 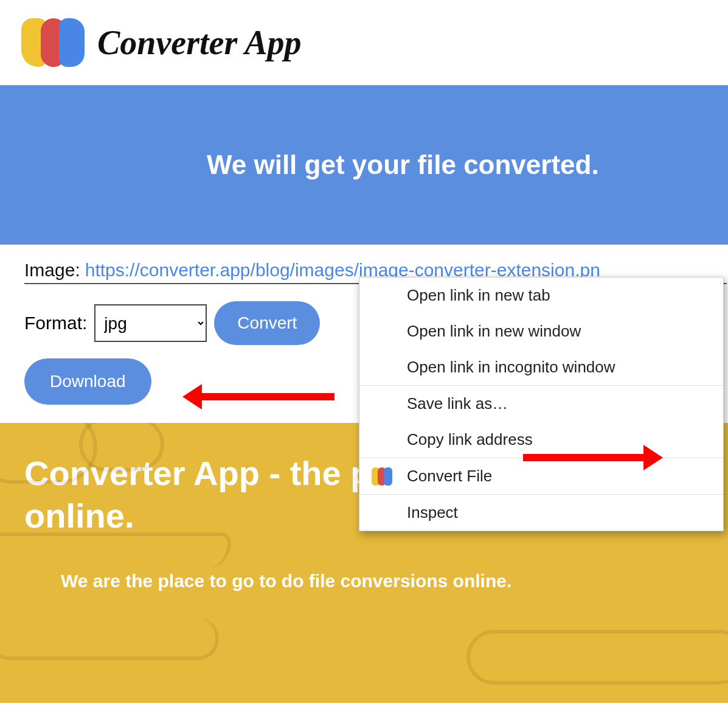 I want to click on context-menu-copy-link-address: Copy link address, so click(x=541, y=439).